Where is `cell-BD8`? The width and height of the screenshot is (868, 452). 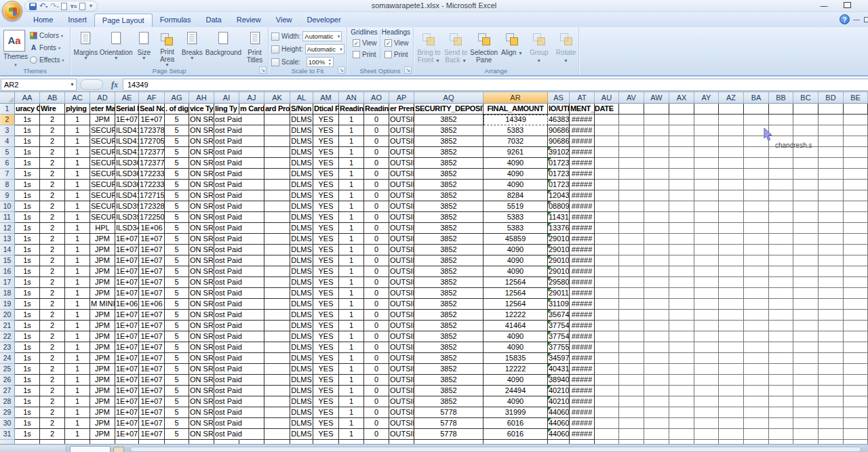
cell-BD8 is located at coordinates (831, 185).